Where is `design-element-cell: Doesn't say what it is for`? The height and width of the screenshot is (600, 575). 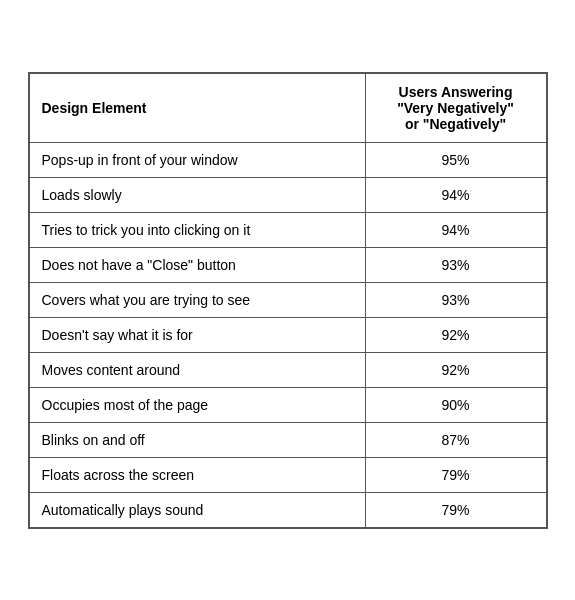 design-element-cell: Doesn't say what it is for is located at coordinates (197, 334).